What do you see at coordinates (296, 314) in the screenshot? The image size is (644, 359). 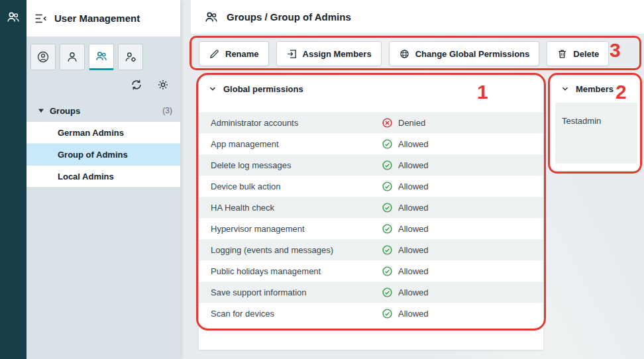 I see `permission-name: Scan for devices` at bounding box center [296, 314].